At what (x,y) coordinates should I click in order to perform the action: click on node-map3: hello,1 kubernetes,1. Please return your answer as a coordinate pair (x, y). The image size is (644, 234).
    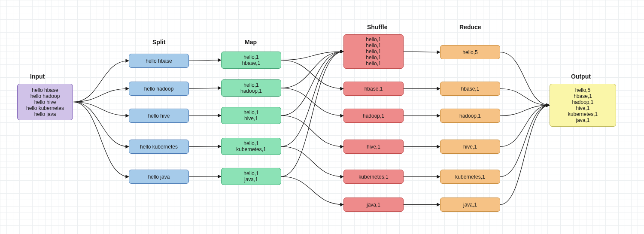
    Looking at the image, I should click on (251, 146).